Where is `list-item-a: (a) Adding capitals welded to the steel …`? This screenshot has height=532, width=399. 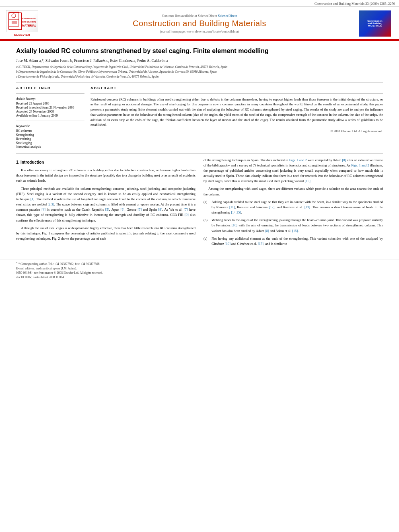
list-item-a: (a) Adding capitals welded to the steel … is located at coordinates (293, 207).